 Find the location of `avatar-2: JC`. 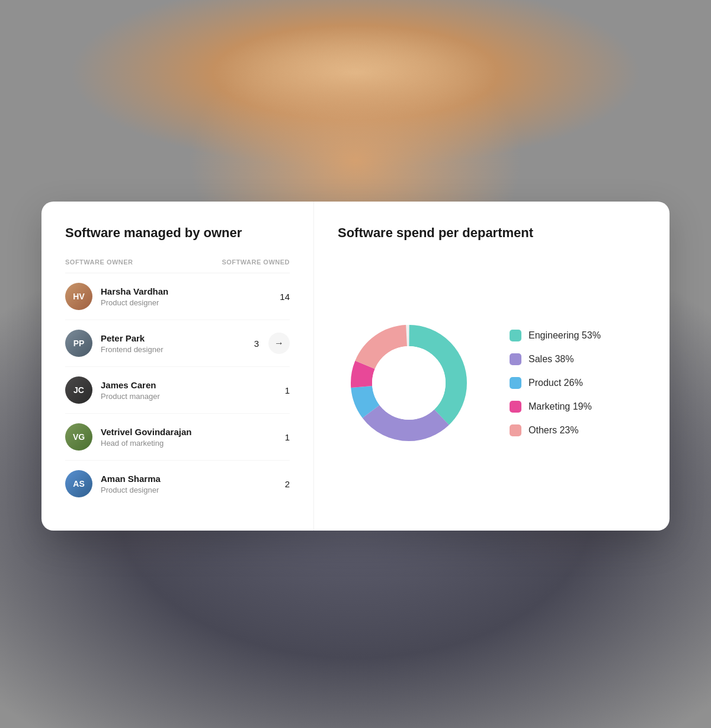

avatar-2: JC is located at coordinates (79, 390).